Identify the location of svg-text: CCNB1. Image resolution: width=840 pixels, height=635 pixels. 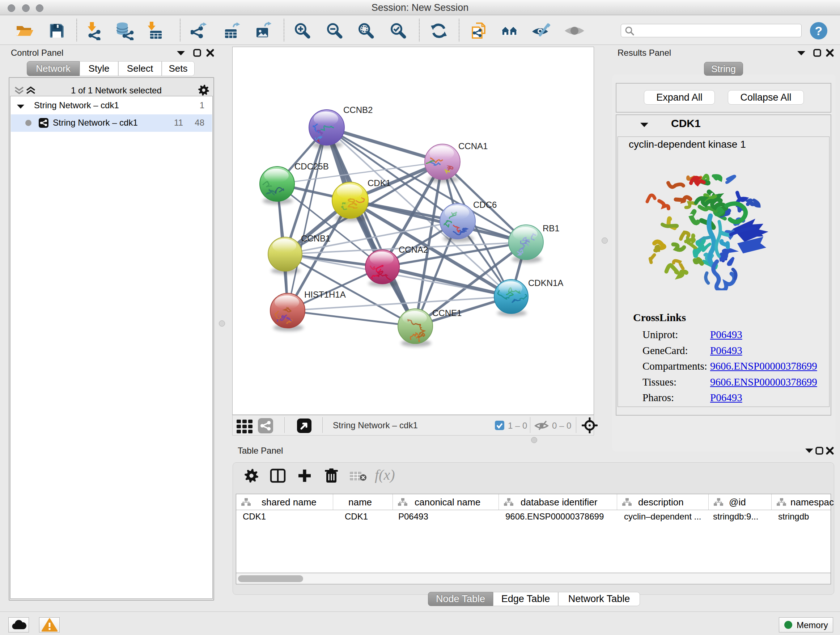
(316, 238).